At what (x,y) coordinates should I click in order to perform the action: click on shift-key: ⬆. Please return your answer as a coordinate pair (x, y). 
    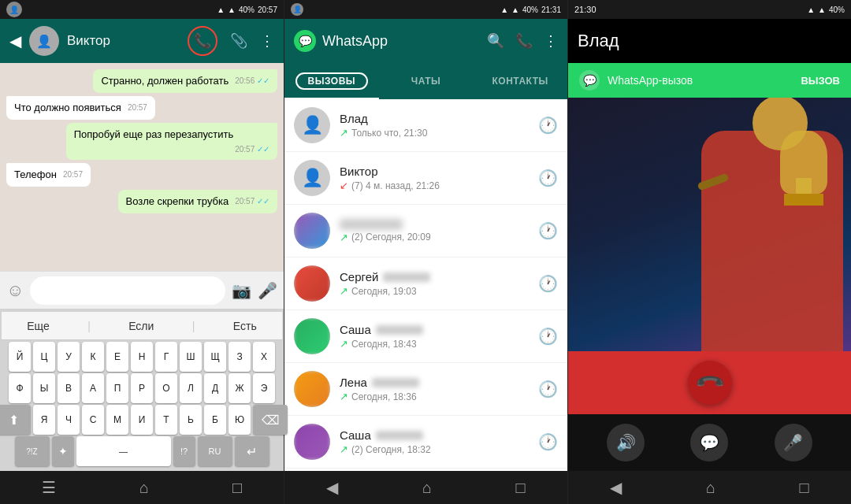
    Looking at the image, I should click on (16, 420).